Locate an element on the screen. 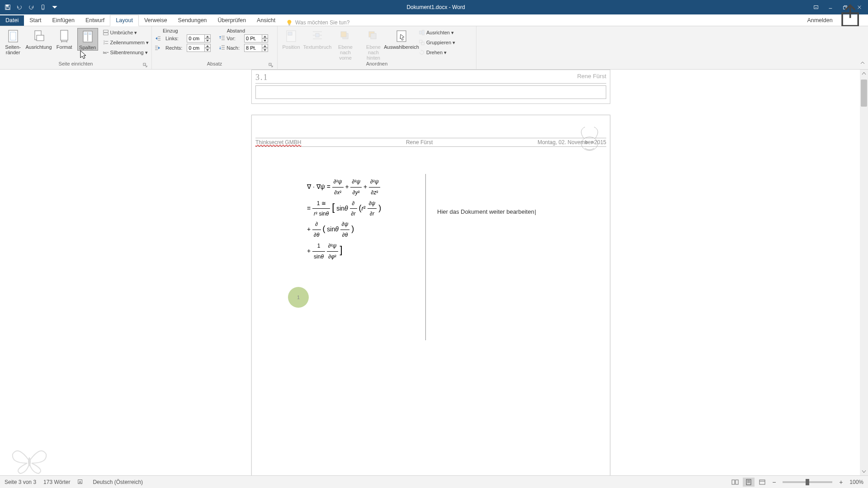 Image resolution: width=868 pixels, height=488 pixels. group-seite-einrichten: Seiten- ränder Ausrichtung Format Spalte… is located at coordinates (76, 48).